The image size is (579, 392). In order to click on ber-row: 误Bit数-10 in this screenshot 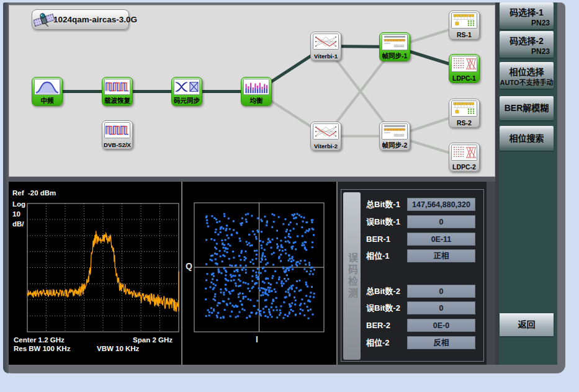, I will do `click(412, 222)`.